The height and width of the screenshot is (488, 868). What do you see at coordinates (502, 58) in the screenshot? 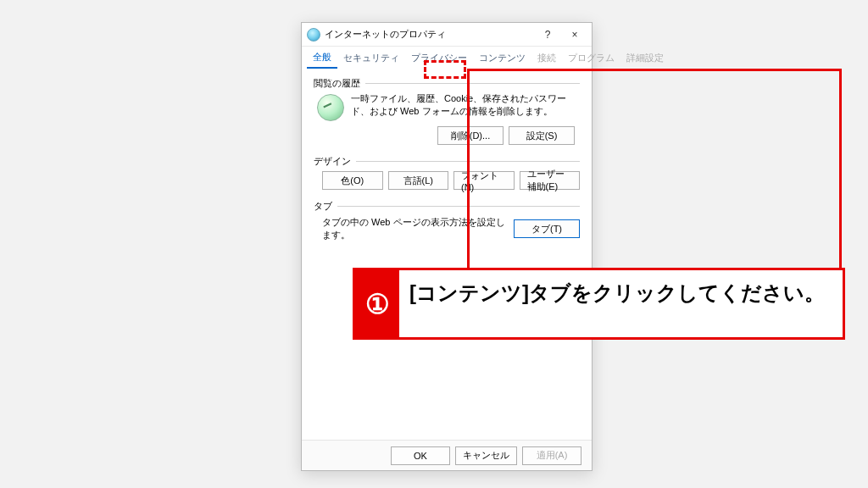
I see `tab-contents: コンテンツ` at bounding box center [502, 58].